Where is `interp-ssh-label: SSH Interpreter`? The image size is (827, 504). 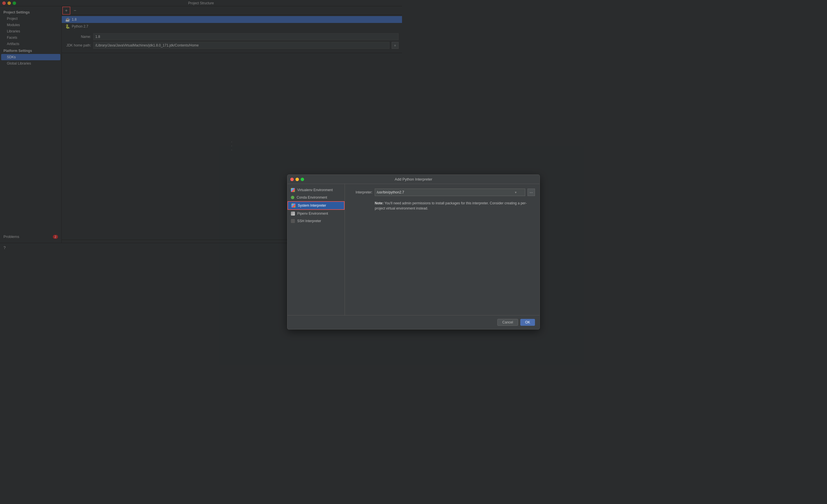 interp-ssh-label: SSH Interpreter is located at coordinates (309, 221).